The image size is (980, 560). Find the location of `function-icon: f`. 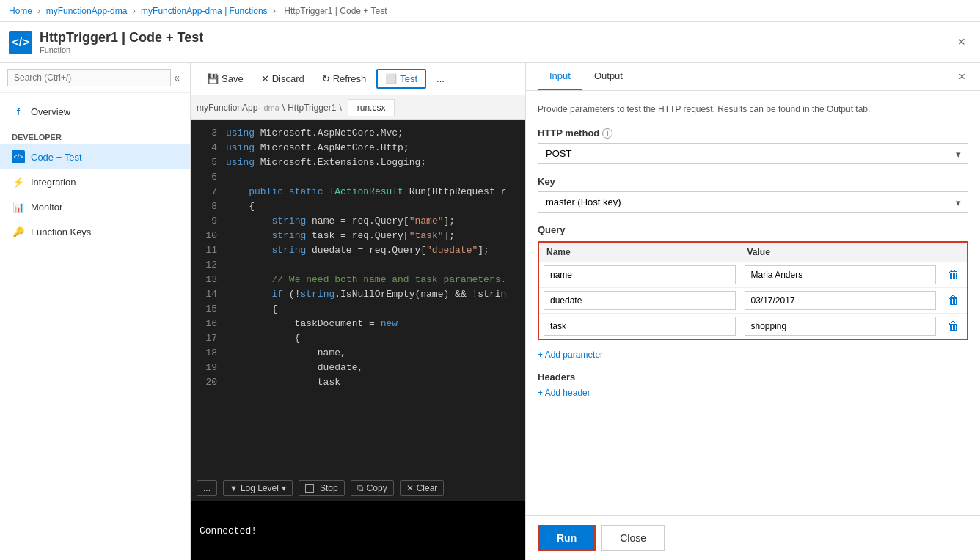

function-icon: f is located at coordinates (18, 111).